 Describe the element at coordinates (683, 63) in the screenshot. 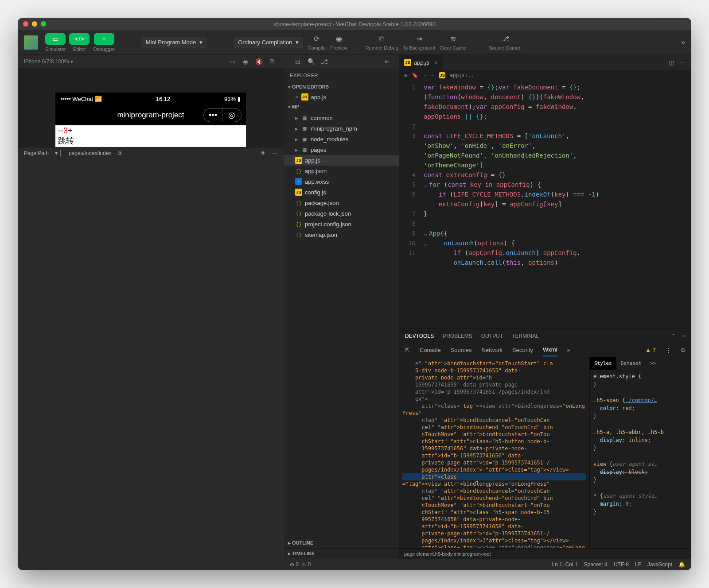

I see `more-editor-icon: ⋯` at that location.